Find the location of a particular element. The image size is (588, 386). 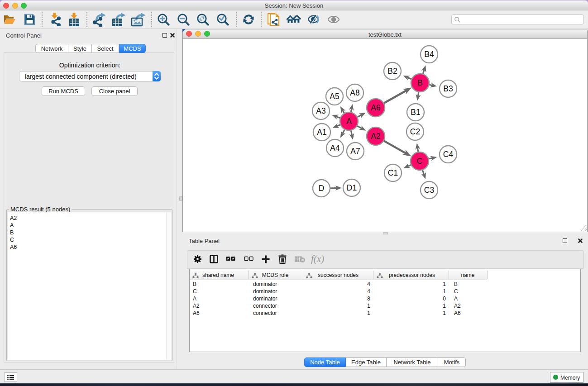

svg-text: A8 is located at coordinates (355, 93).